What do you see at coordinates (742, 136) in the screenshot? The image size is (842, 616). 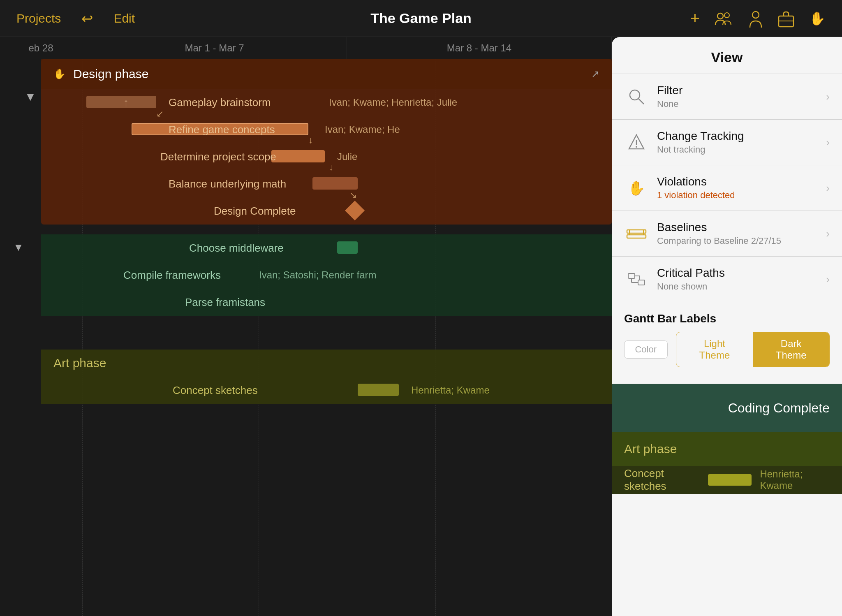 I see `change-tracking-title: Change Tracking` at bounding box center [742, 136].